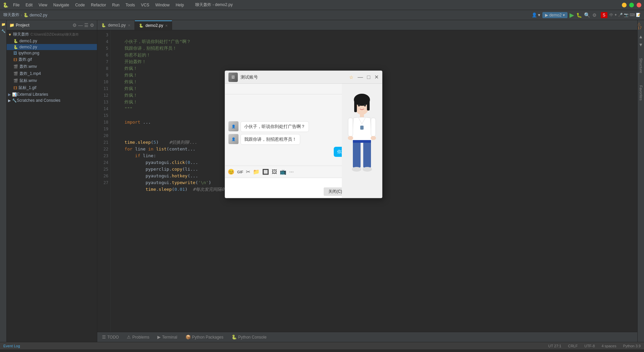  I want to click on wechat-star-icon: ☆, so click(352, 77).